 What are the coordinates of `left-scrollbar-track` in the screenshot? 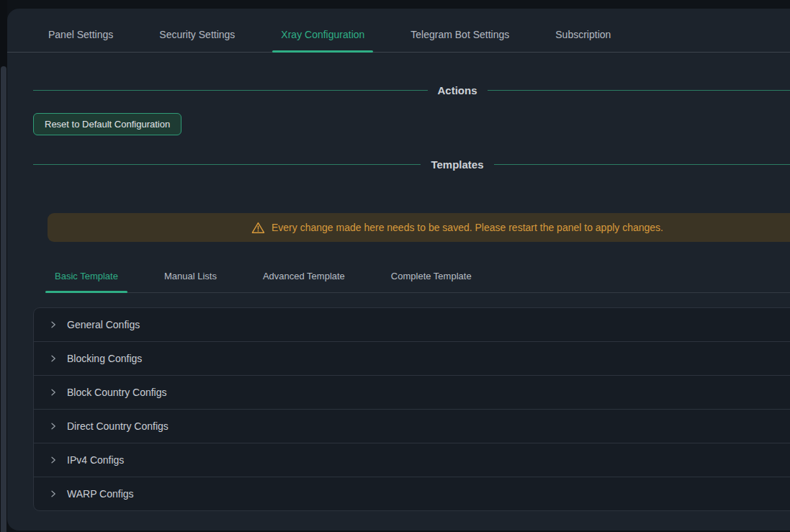 It's located at (4, 266).